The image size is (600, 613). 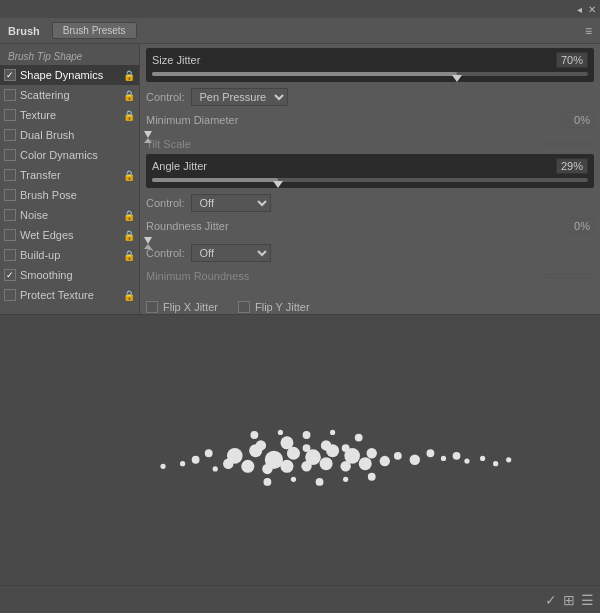 What do you see at coordinates (10, 115) in the screenshot?
I see `checkbox-texture` at bounding box center [10, 115].